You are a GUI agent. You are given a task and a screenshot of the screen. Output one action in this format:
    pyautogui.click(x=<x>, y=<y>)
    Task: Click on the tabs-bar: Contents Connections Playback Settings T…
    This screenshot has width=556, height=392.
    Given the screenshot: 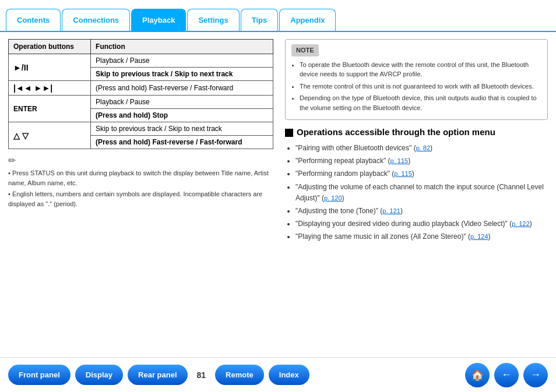 What is the action you would take?
    pyautogui.click(x=278, y=16)
    